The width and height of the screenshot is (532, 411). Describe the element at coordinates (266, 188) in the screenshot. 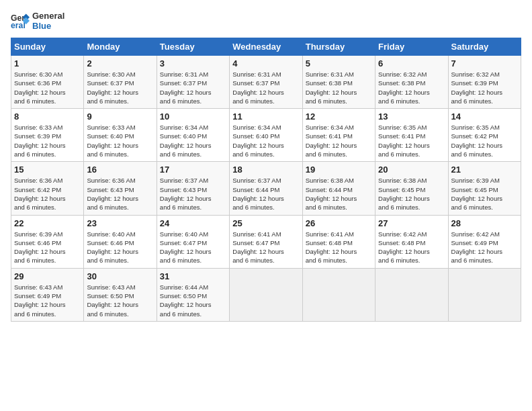

I see `calendar-cell: 18 Sunrise: 6:37 AMSunset: 6:44 PMDaylig…` at that location.